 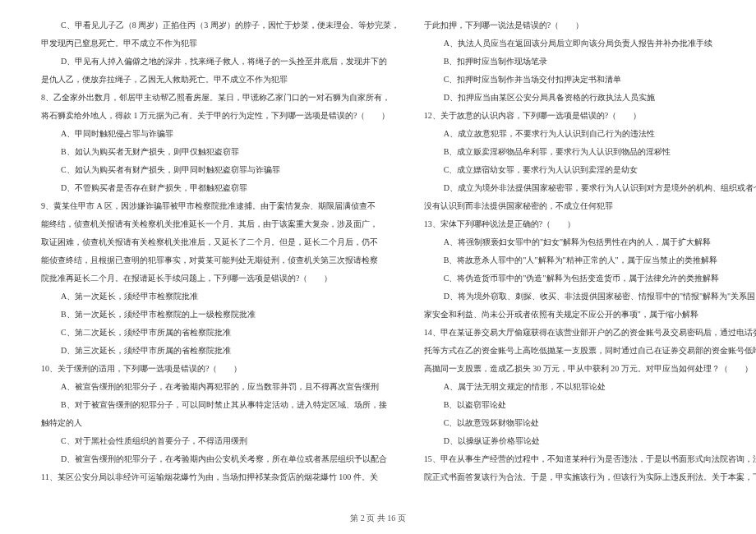 What do you see at coordinates (220, 369) in the screenshot?
I see `text-line: 10、关于缓刑的适用，下列哪一选项是错误的?（ ）` at bounding box center [220, 369].